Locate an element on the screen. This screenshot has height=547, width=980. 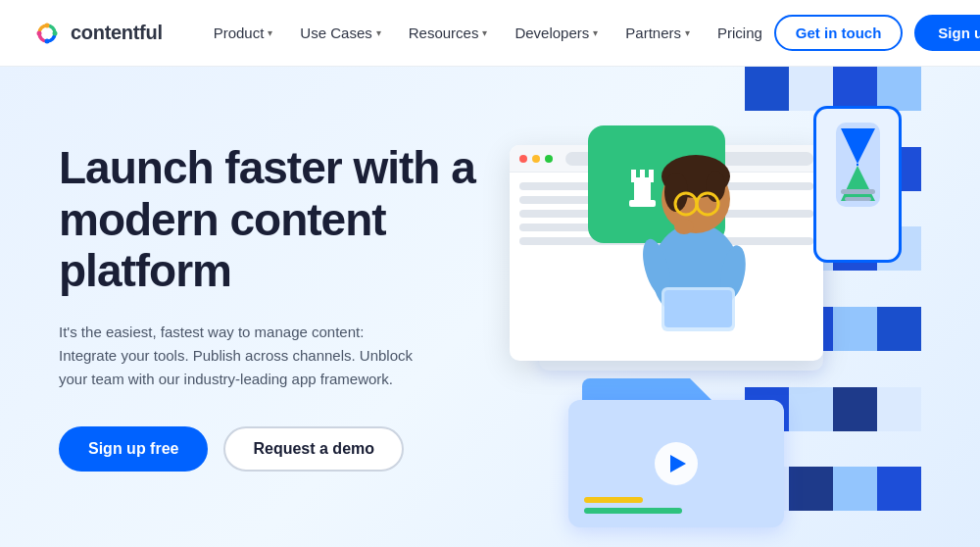
request-demo-button: Request a demo is located at coordinates (314, 449).